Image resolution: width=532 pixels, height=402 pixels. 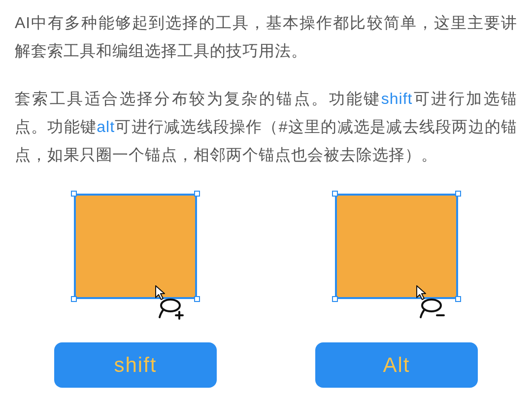 What do you see at coordinates (266, 36) in the screenshot?
I see `p1-text: AI中有多种能够起到选择的工具，基本操作都比较简单，这里主要讲解套索工具和编组选…` at bounding box center [266, 36].